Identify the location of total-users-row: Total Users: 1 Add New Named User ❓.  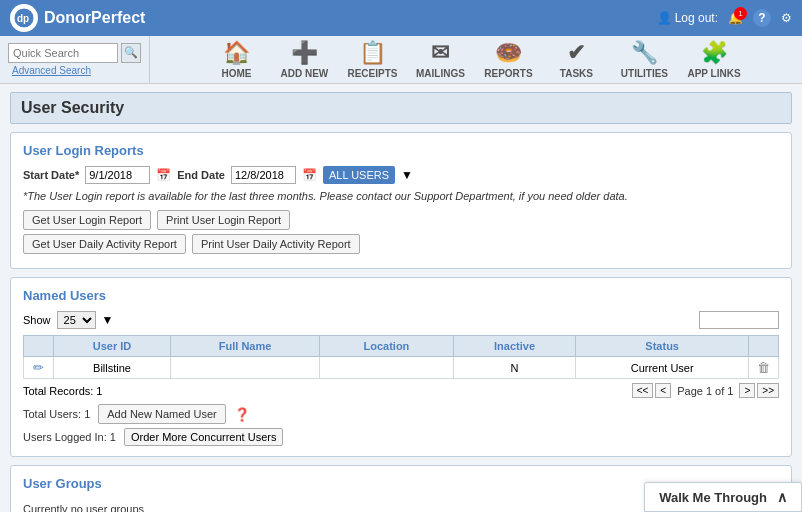
(401, 414).